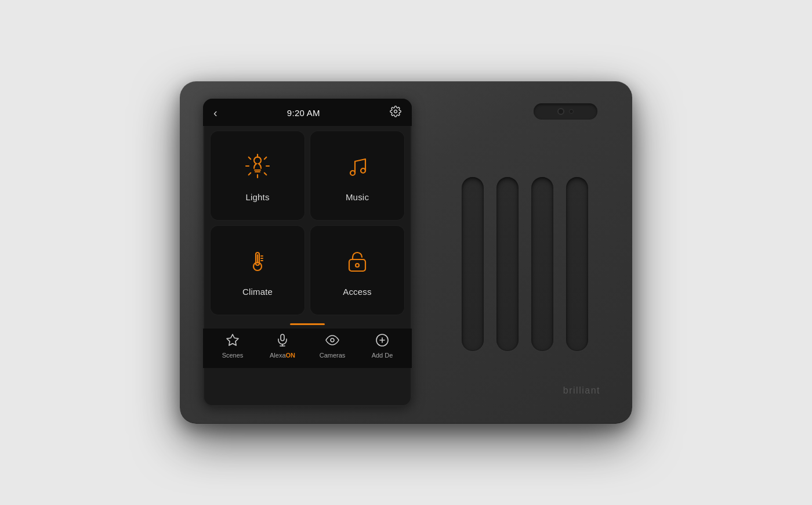 The height and width of the screenshot is (505, 812). Describe the element at coordinates (233, 355) in the screenshot. I see `scenes-label: Scenes` at that location.